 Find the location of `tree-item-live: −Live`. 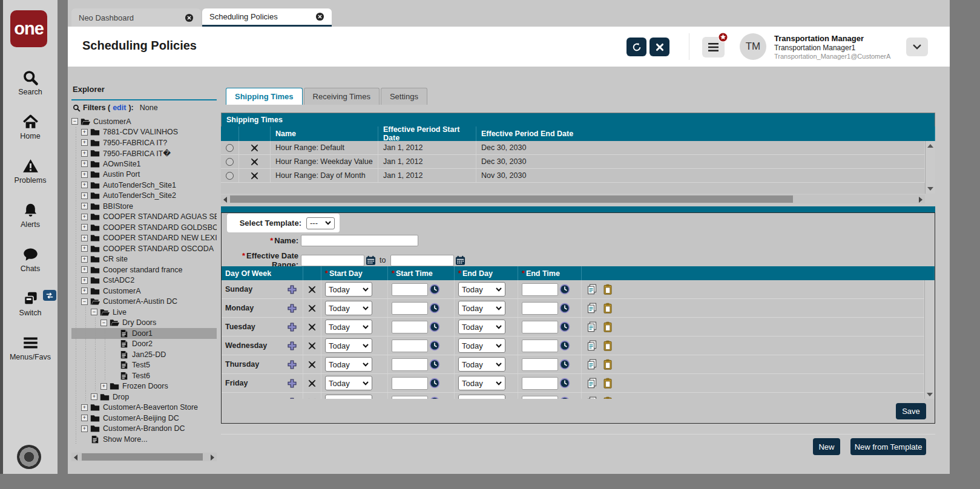

tree-item-live: −Live is located at coordinates (144, 312).